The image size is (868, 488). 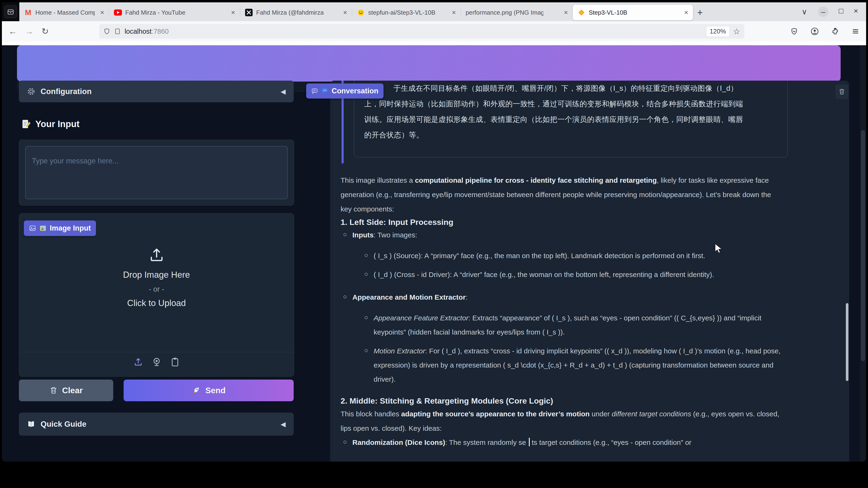 What do you see at coordinates (315, 91) in the screenshot?
I see `chat-outline-icon` at bounding box center [315, 91].